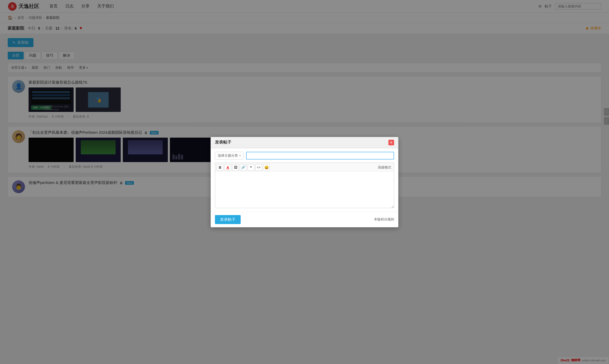 The image size is (609, 364). I want to click on toolbar-fontcolor-button: A, so click(228, 167).